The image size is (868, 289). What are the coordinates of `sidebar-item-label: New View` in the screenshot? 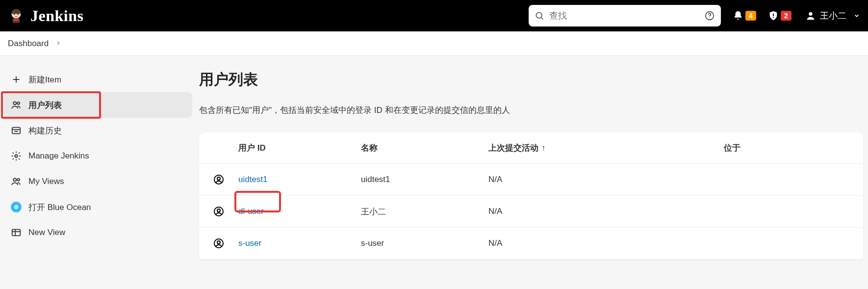 It's located at (47, 233).